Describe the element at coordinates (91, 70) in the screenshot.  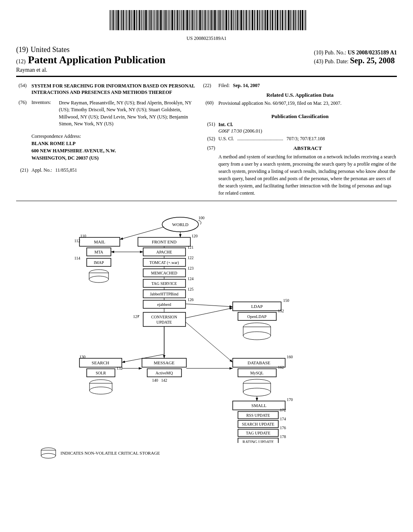
I see `applicant-name: Rayman et al.` at that location.